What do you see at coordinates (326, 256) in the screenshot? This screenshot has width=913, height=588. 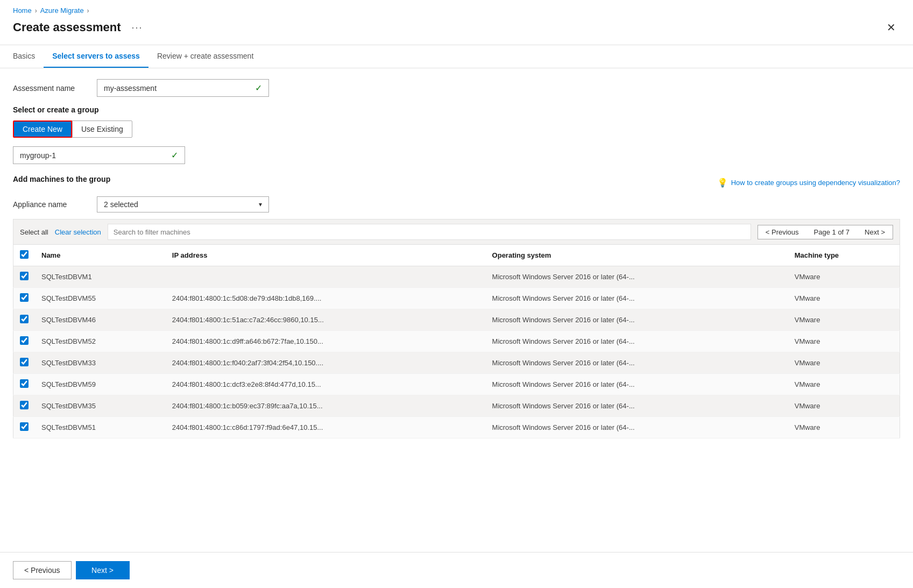 I see `th-ip: IP address` at bounding box center [326, 256].